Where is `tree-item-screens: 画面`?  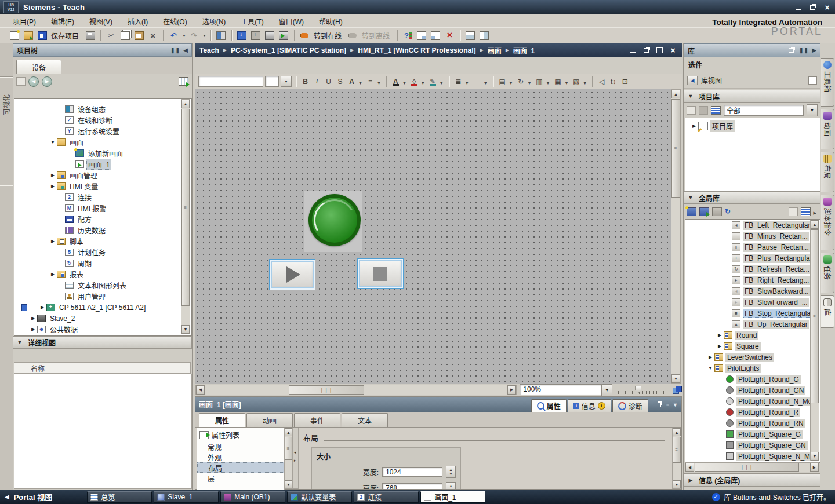
tree-item-screens: 画面 is located at coordinates (103, 143).